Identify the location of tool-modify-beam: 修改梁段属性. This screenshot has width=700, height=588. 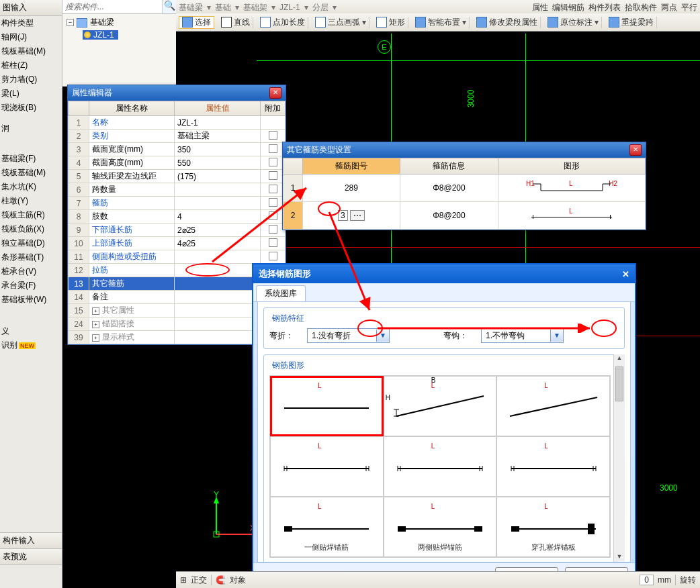
(507, 23).